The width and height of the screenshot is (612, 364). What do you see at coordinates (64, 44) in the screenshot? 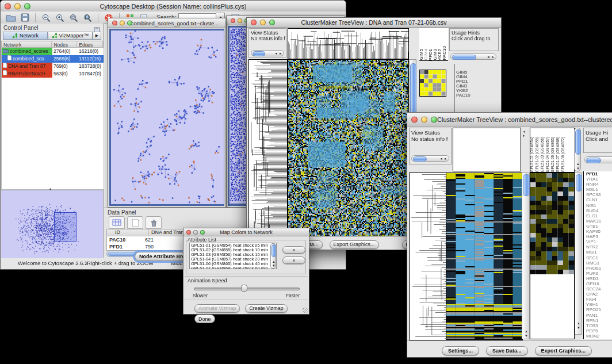
I see `col-nodes: Nodes` at bounding box center [64, 44].